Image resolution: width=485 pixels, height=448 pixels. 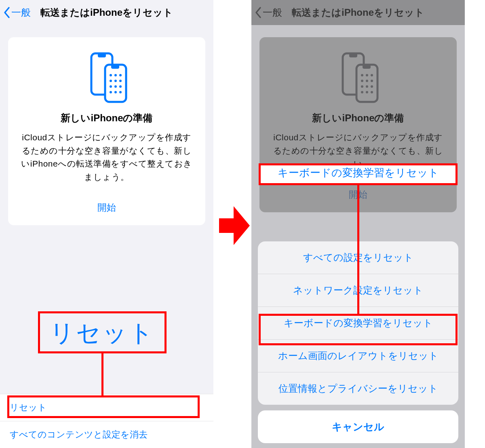 I want to click on start-button: 開始, so click(x=107, y=208).